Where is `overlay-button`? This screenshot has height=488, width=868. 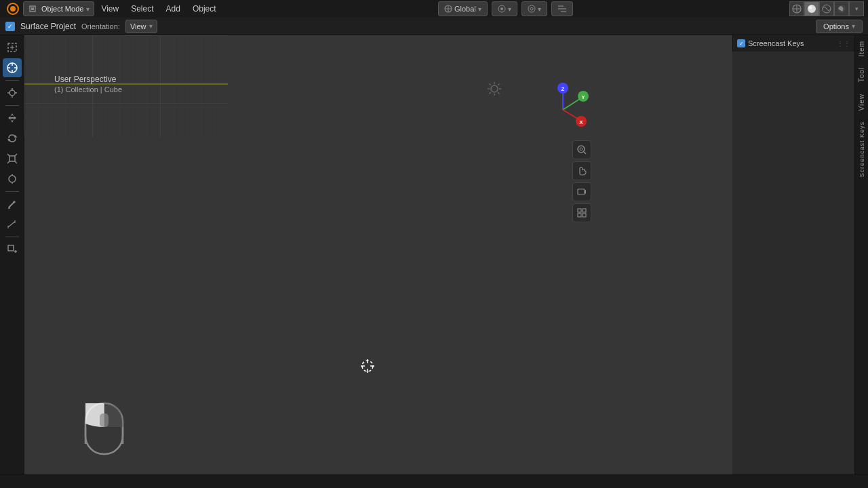
overlay-button is located at coordinates (562, 9).